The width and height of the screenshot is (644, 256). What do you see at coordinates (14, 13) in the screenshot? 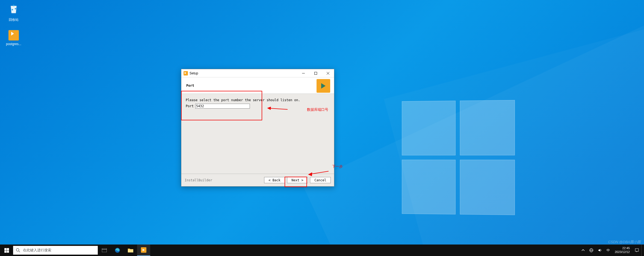
I see `desktop-icon-recycle-bin: 回收站` at bounding box center [14, 13].